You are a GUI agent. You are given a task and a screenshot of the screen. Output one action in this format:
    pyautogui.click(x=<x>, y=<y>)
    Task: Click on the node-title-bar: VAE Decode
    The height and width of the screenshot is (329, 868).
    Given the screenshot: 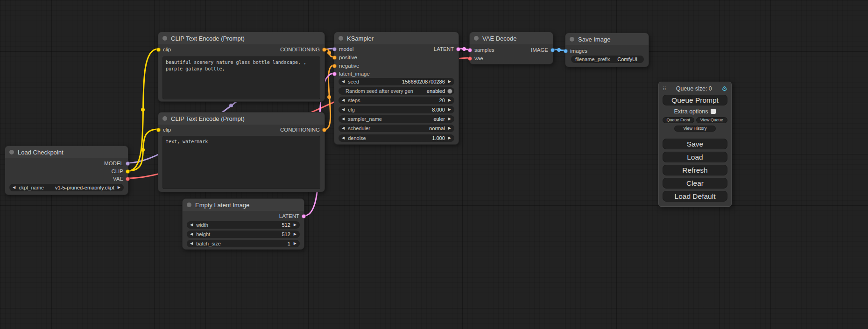 What is the action you would take?
    pyautogui.click(x=511, y=38)
    